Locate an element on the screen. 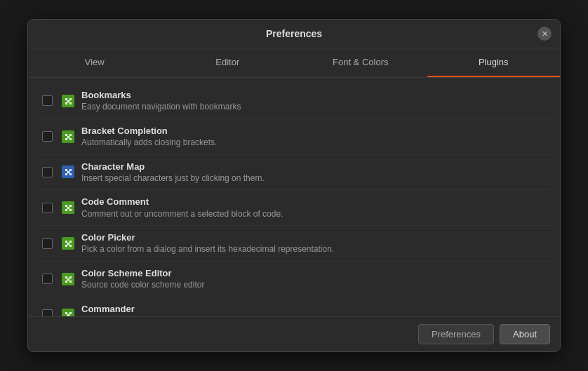  tab-font-colors: Font & Colors is located at coordinates (361, 63).